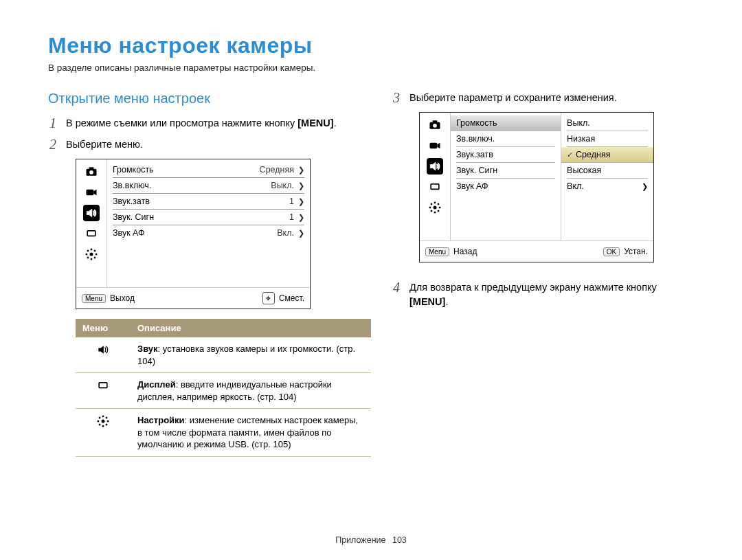 The width and height of the screenshot is (742, 560). I want to click on table-row-desc: Настройки: изменение системных настроек …, so click(251, 433).